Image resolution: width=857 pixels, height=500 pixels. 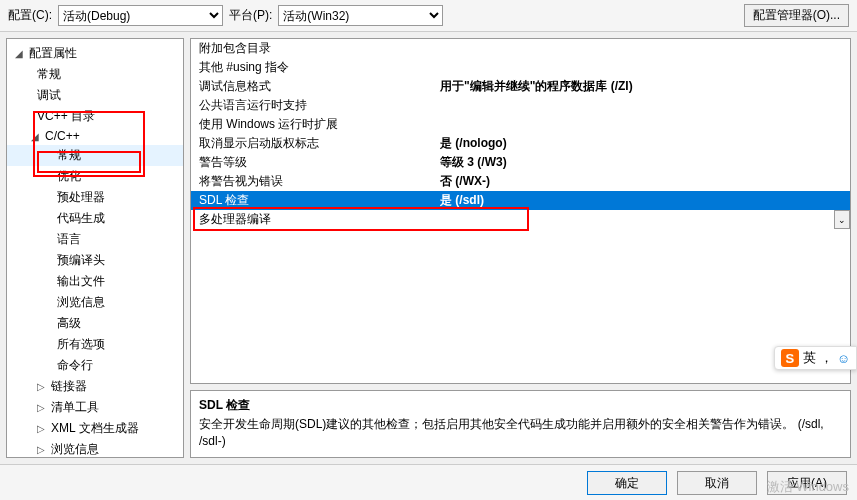 What do you see at coordinates (520, 200) in the screenshot?
I see `prop-row: SDL 检查是 (/sdl)` at bounding box center [520, 200].